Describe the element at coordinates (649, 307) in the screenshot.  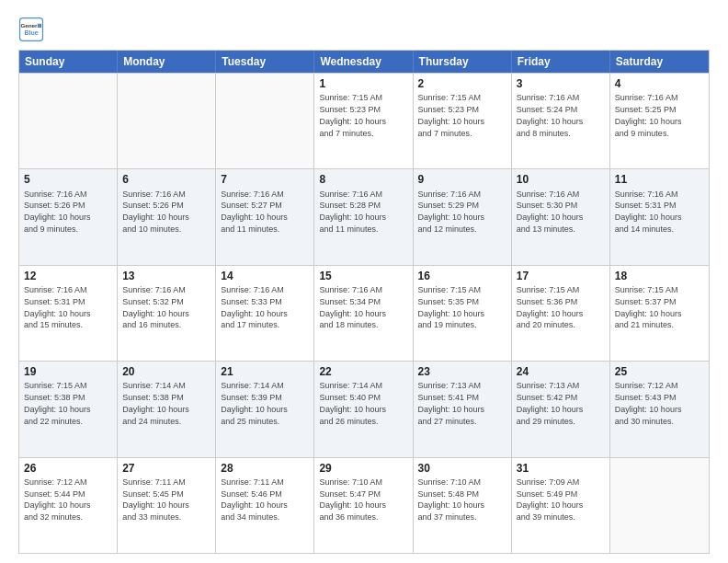
I see `cell-info: Sunrise: 7:15 AM Sunset: 5:37 PM Dayligh…` at that location.